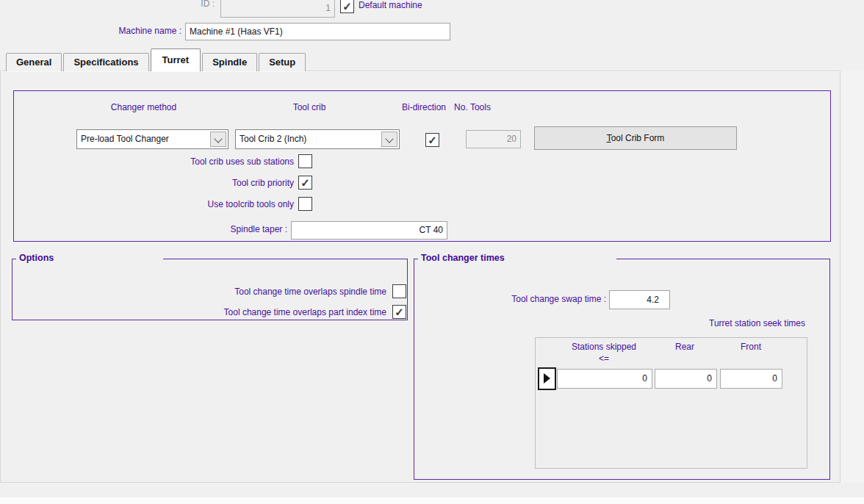 The height and width of the screenshot is (504, 864). Describe the element at coordinates (369, 231) in the screenshot. I see `spindle-taper-input: CT 40` at that location.